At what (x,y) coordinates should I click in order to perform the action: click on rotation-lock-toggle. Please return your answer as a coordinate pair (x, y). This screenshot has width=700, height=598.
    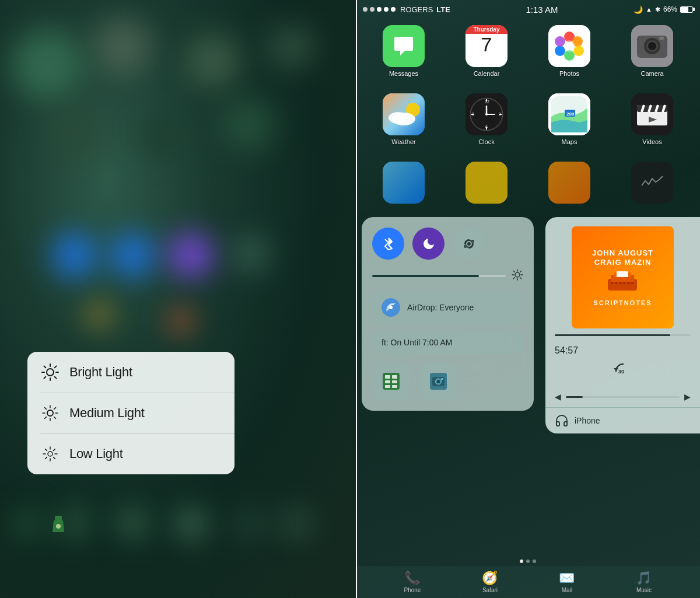
    Looking at the image, I should click on (469, 244).